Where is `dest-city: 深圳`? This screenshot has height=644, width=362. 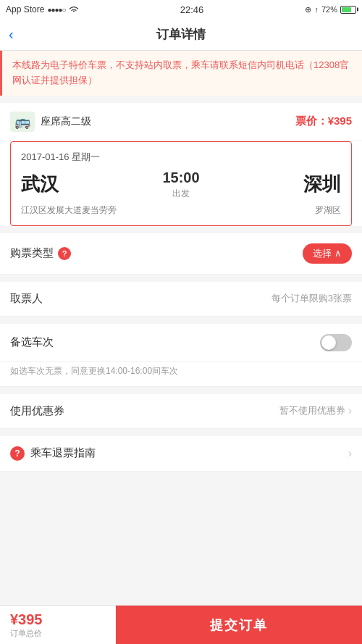
dest-city: 深圳 is located at coordinates (322, 184).